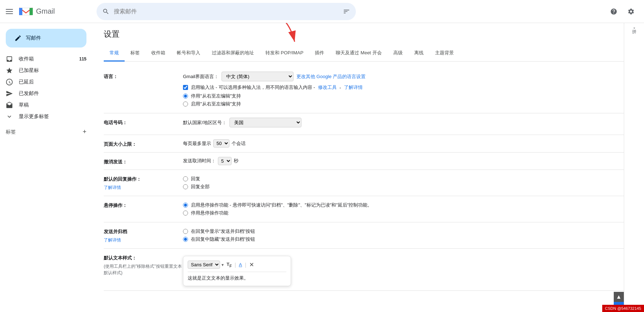  I want to click on search-input, so click(226, 12).